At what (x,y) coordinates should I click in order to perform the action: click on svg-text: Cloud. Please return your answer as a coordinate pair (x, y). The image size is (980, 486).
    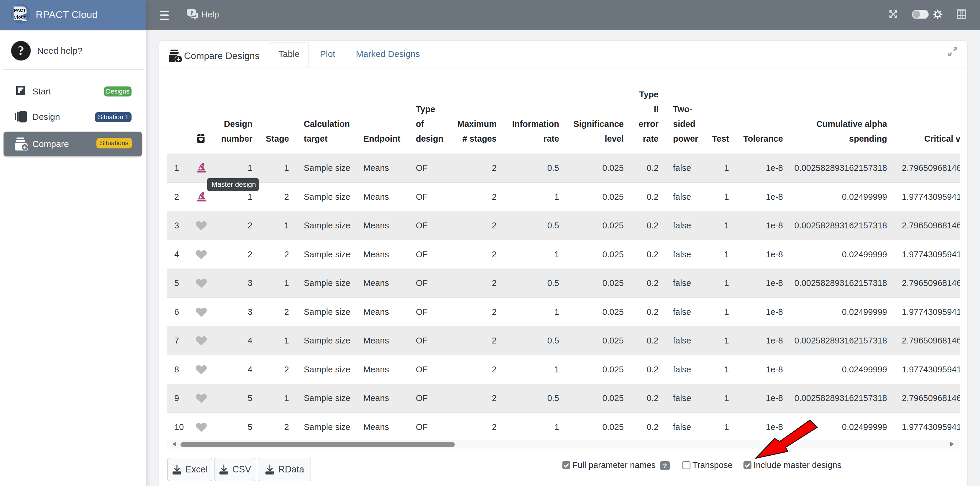
    Looking at the image, I should click on (20, 17).